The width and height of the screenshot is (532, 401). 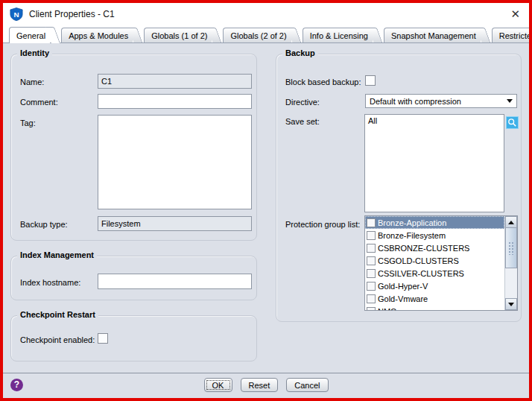 What do you see at coordinates (411, 236) in the screenshot?
I see `item-label: Bronze-Filesystem` at bounding box center [411, 236].